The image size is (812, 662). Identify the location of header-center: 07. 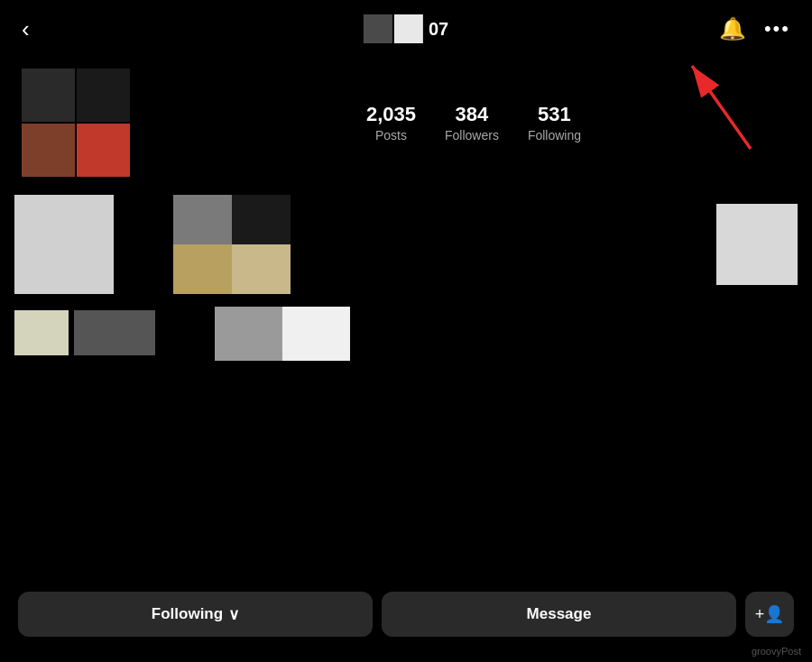
(406, 29).